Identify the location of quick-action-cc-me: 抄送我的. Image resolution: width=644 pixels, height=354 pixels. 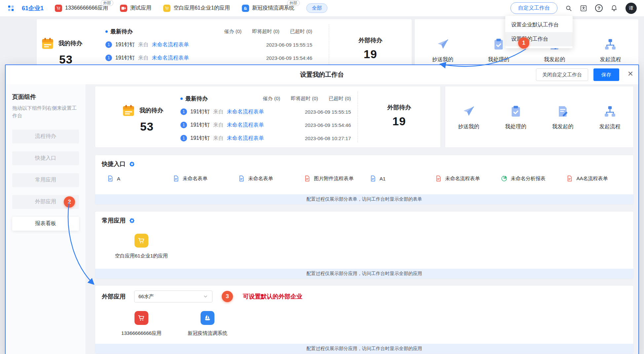
(469, 117).